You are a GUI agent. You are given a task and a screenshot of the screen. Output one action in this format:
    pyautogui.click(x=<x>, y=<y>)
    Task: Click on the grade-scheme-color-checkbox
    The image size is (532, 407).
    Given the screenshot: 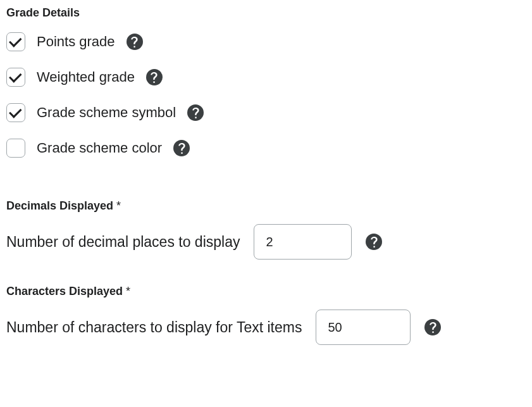 What is the action you would take?
    pyautogui.click(x=16, y=148)
    